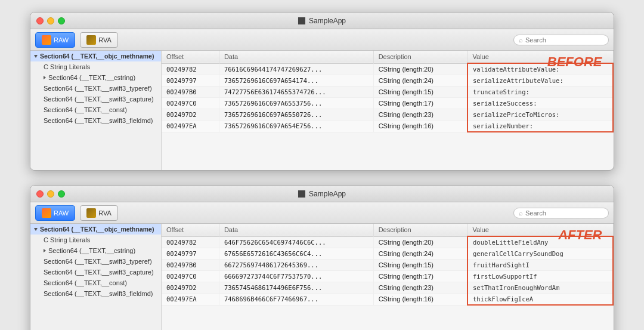  Describe the element at coordinates (388, 115) in the screenshot. I see `table-row: 002497D2 73657269616C697A6550726... CStr…` at that location.